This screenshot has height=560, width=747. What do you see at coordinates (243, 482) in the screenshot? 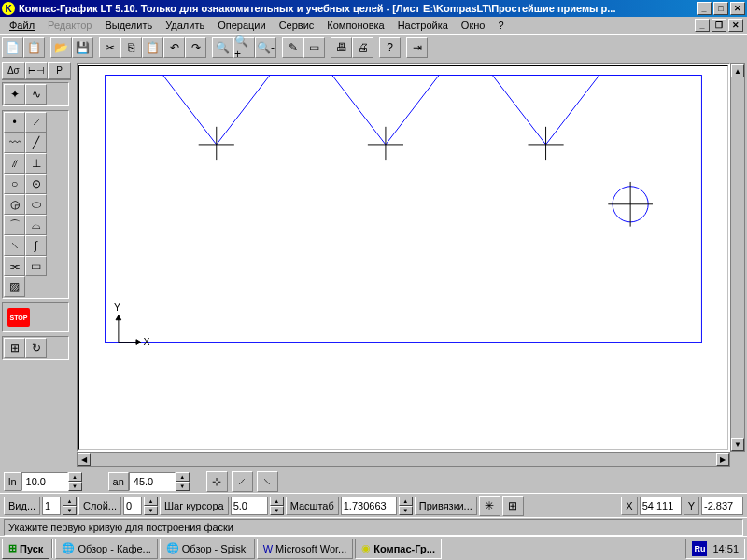
I see `param-opt-2: ⟋` at bounding box center [243, 482].